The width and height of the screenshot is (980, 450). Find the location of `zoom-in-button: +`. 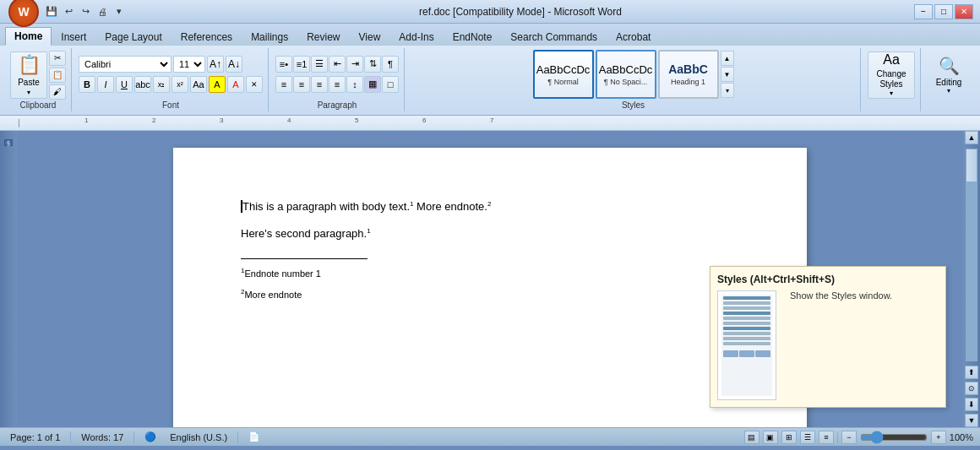

zoom-in-button: + is located at coordinates (939, 437).